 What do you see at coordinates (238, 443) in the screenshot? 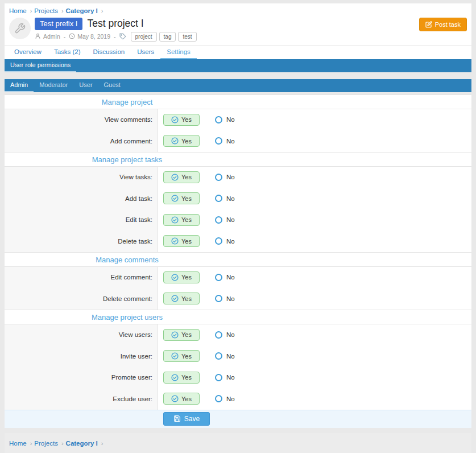
I see `footer-breadcrumb: Home›Projects›Category I›` at bounding box center [238, 443].